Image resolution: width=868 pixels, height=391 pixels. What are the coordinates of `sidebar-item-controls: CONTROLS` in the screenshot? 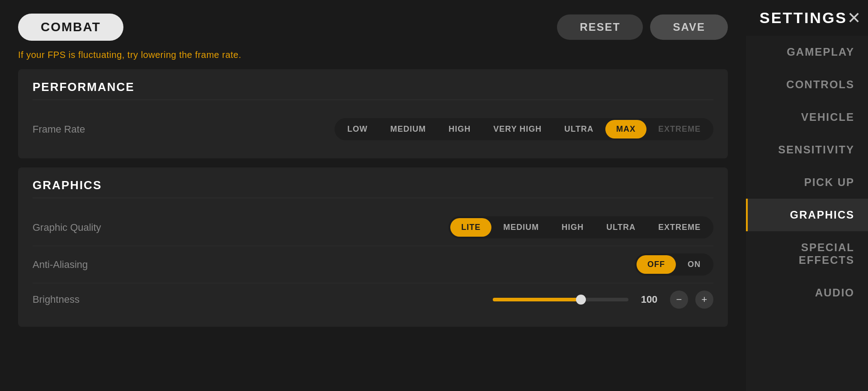 It's located at (807, 85).